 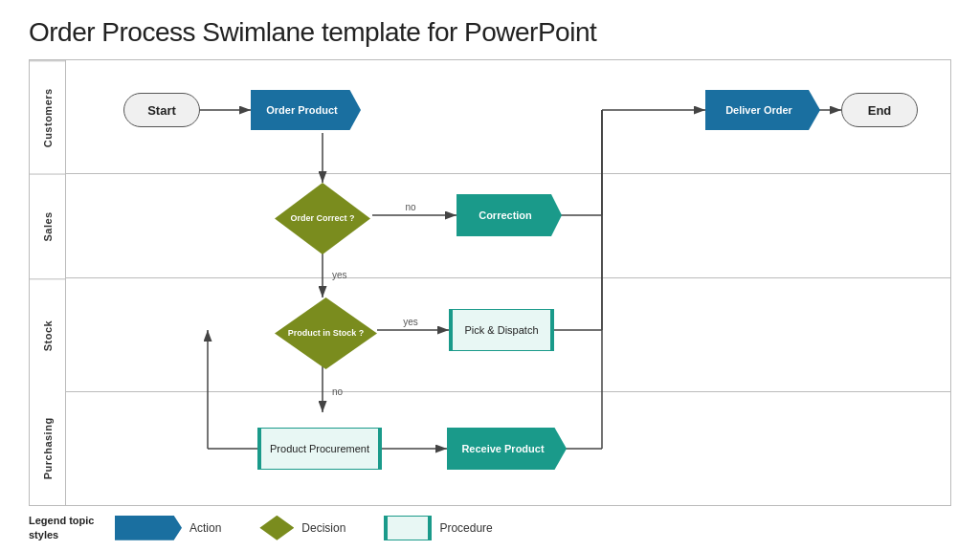 What do you see at coordinates (501, 330) in the screenshot?
I see `pick-dispatch-shape: Pick & Dispatch` at bounding box center [501, 330].